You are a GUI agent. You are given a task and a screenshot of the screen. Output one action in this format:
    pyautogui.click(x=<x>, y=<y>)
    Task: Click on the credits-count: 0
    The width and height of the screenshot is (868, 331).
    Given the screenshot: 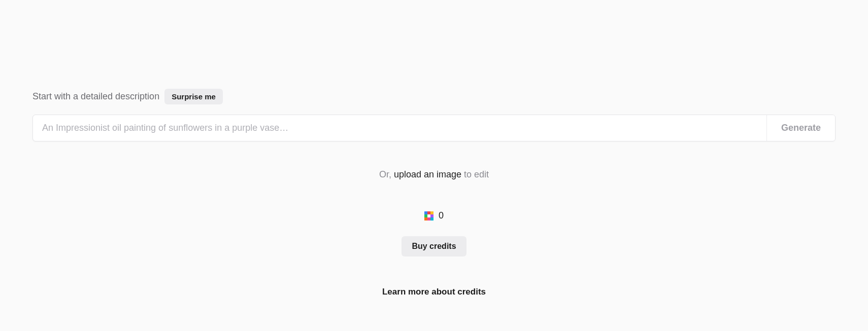 What is the action you would take?
    pyautogui.click(x=441, y=216)
    